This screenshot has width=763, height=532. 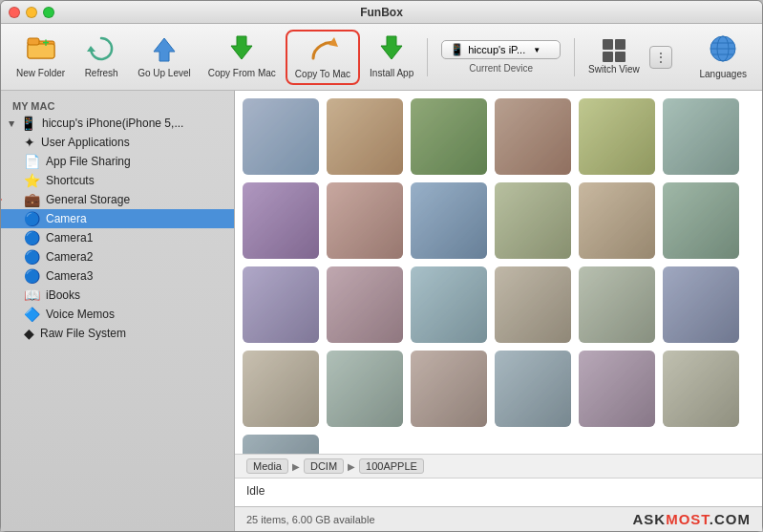 What do you see at coordinates (267, 466) in the screenshot?
I see `breadcrumb-media: Media` at bounding box center [267, 466].